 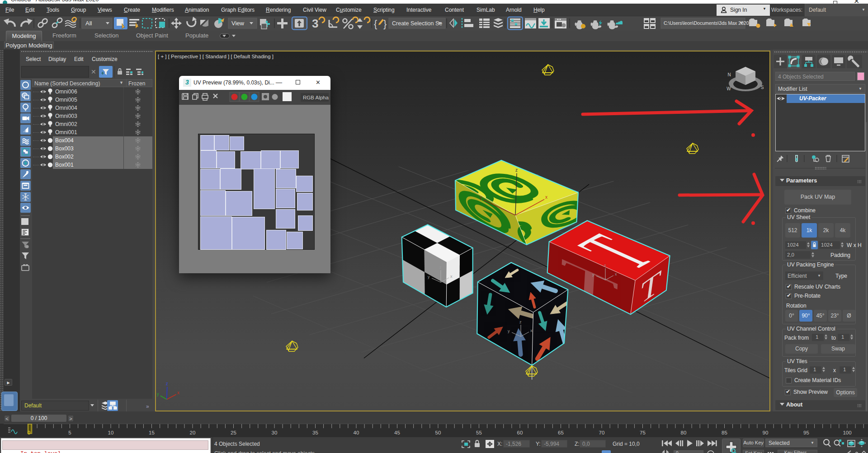 I want to click on svg-text: S, so click(x=762, y=88).